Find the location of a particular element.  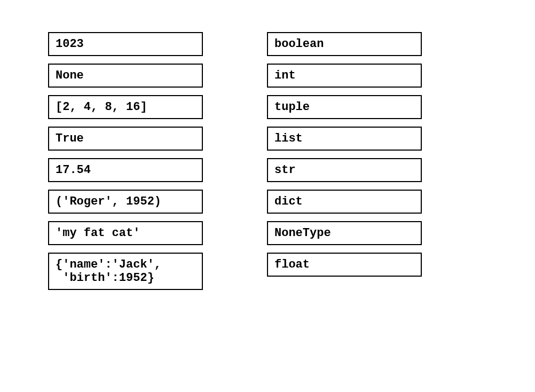

value-box: {'name':'Jack', 'birth':1952} is located at coordinates (125, 271).